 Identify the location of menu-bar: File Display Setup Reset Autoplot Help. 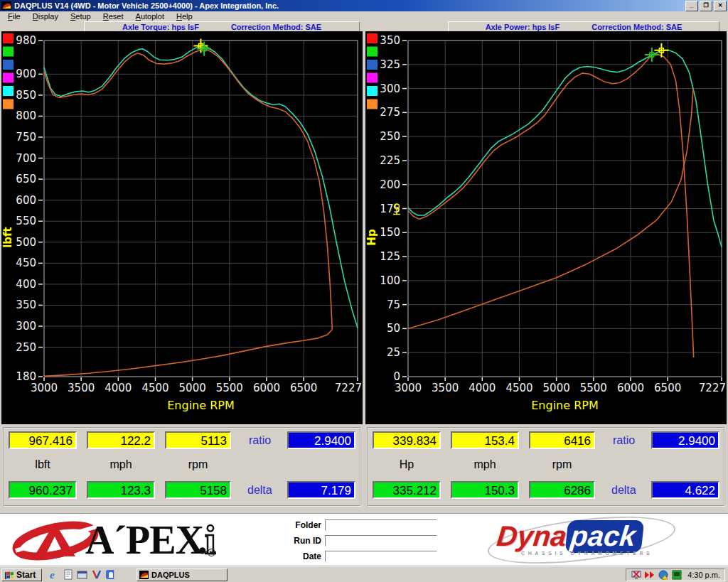
(364, 16).